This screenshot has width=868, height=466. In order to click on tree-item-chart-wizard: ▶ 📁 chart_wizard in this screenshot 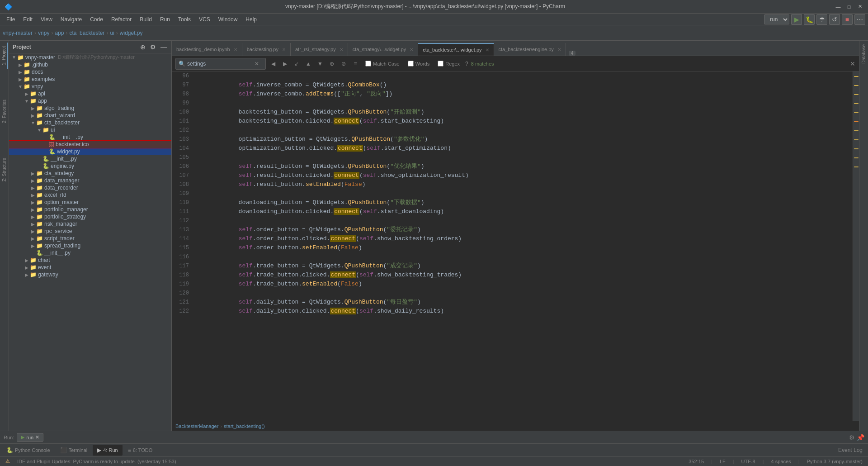, I will do `click(90, 115)`.